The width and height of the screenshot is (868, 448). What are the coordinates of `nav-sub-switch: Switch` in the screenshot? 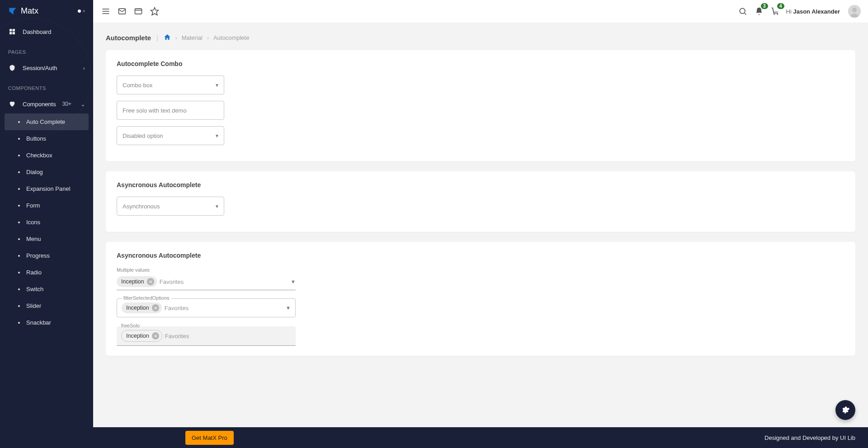 It's located at (47, 289).